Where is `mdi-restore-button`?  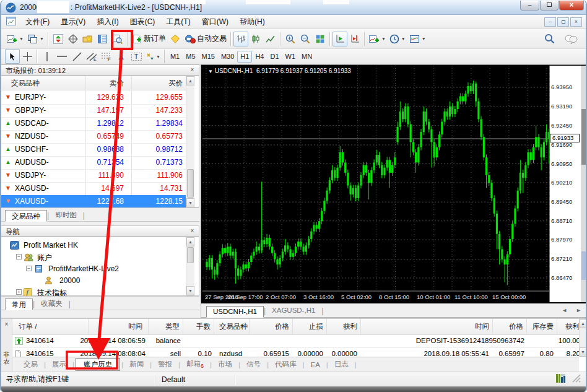 mdi-restore-button is located at coordinates (563, 22).